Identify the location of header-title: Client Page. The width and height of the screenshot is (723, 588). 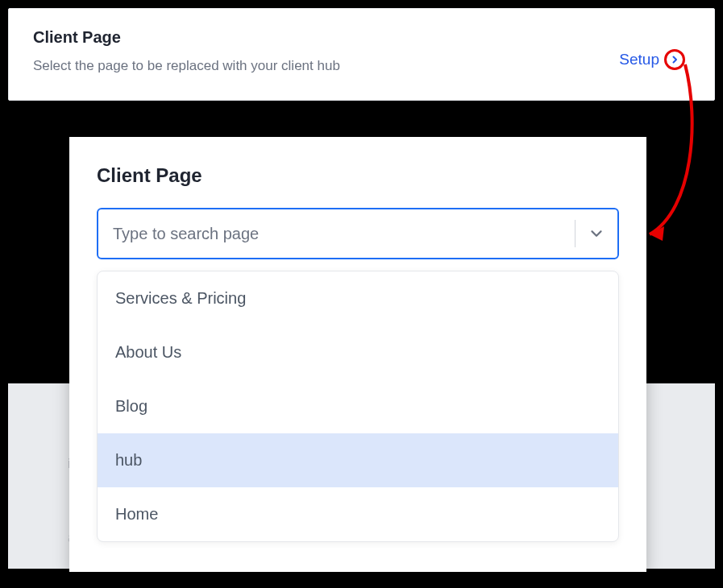
(187, 37).